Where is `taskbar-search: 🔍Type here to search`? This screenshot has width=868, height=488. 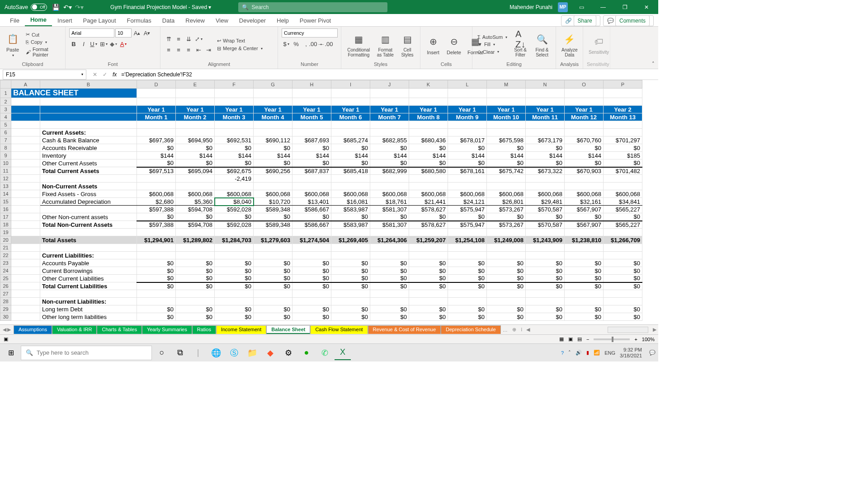
taskbar-search: 🔍Type here to search is located at coordinates (86, 353).